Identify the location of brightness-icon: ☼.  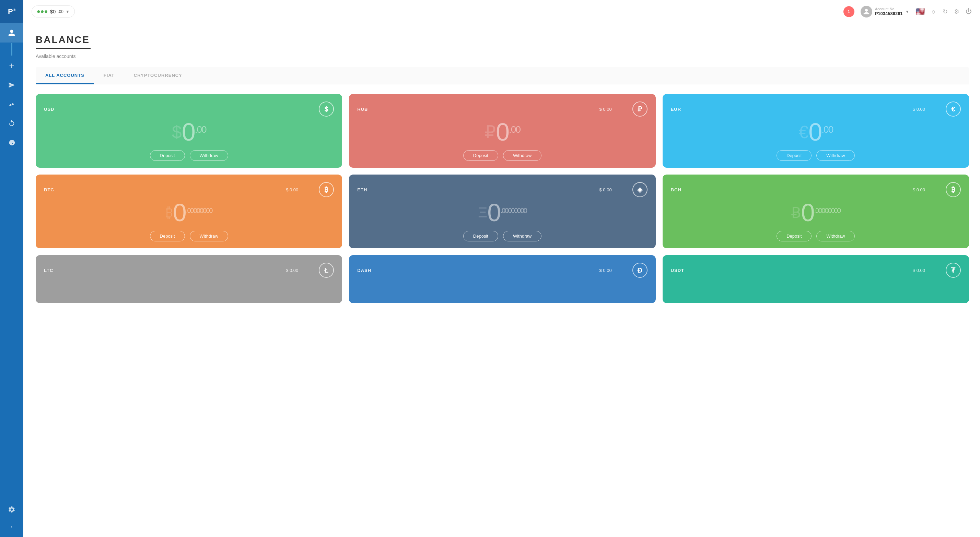
(934, 11).